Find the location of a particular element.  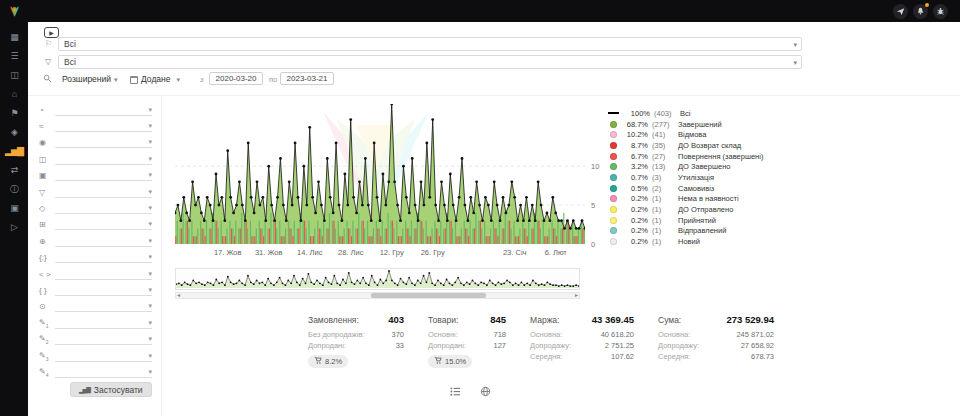

apply-button: ▂▅▇ Застосувати is located at coordinates (111, 390).